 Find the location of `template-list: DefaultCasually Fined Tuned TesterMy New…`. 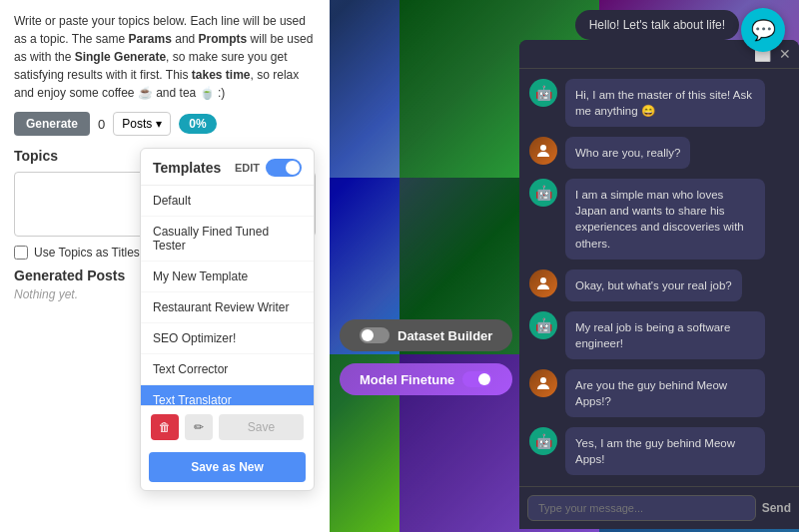

template-list: DefaultCasually Fined Tuned TesterMy New… is located at coordinates (228, 295).